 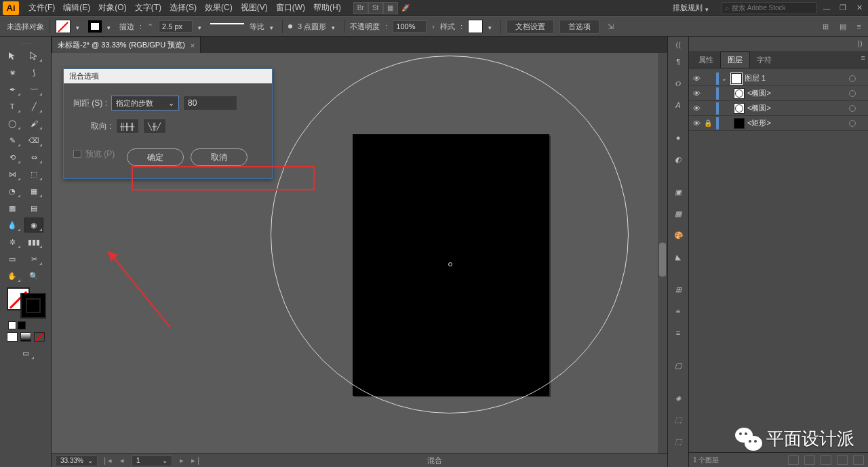 I want to click on artboard-number: 1 ⌄, so click(x=152, y=461).